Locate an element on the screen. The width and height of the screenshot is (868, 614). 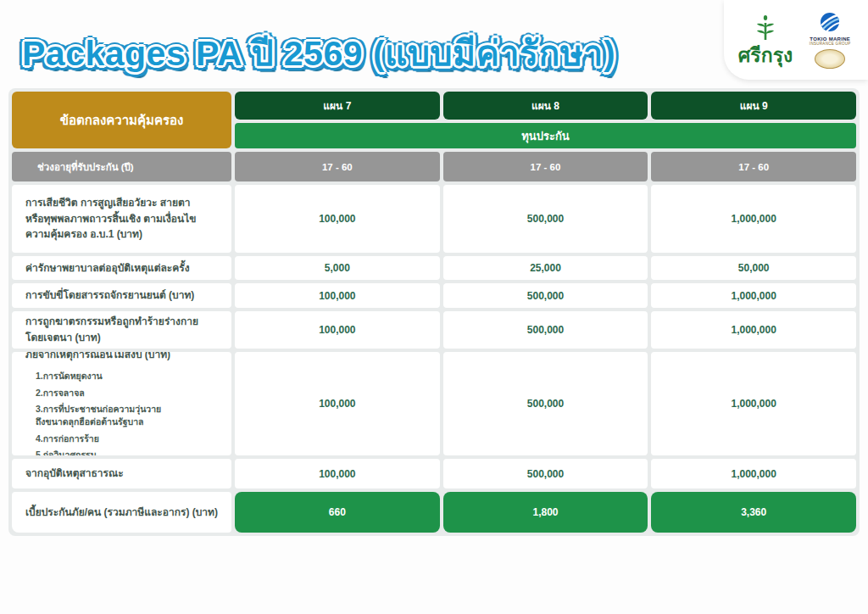
unrest-item-2: 2.การจลาจล is located at coordinates (55, 394).